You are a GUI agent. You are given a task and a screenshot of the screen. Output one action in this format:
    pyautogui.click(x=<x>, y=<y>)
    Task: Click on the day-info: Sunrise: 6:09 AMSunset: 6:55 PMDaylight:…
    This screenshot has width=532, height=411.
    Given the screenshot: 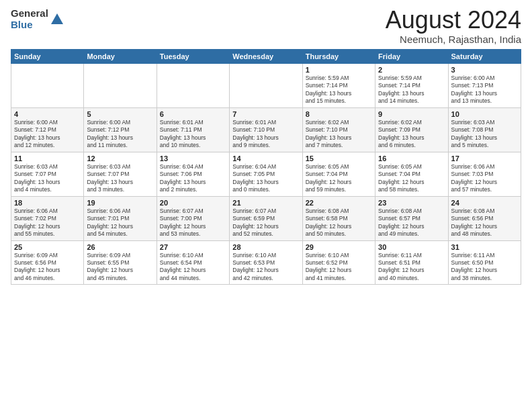 What is the action you would take?
    pyautogui.click(x=120, y=267)
    